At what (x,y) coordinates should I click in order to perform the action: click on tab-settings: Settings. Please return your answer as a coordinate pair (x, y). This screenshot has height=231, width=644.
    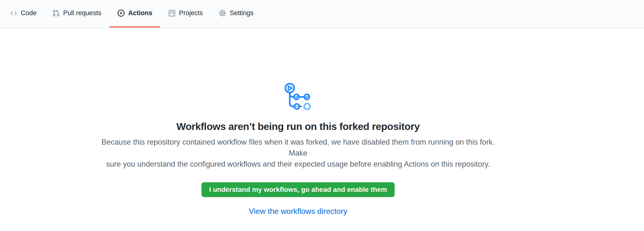
    Looking at the image, I should click on (236, 14).